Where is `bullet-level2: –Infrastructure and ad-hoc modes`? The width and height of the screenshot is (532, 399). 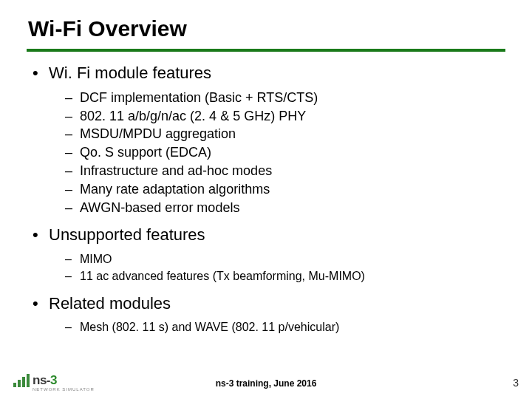 bullet-level2: –Infrastructure and ad-hoc modes is located at coordinates (285, 171).